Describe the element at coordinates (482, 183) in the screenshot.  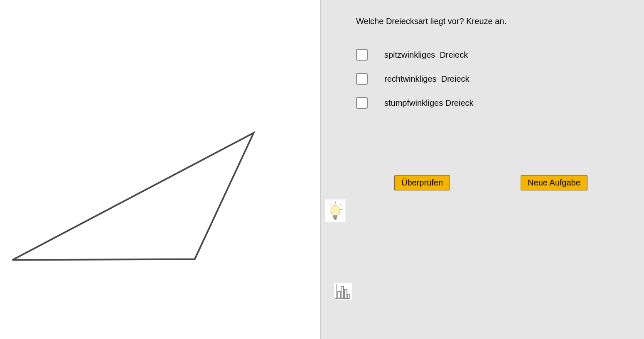
I see `buttons-row: Überprüfen Neue Aufgabe` at that location.